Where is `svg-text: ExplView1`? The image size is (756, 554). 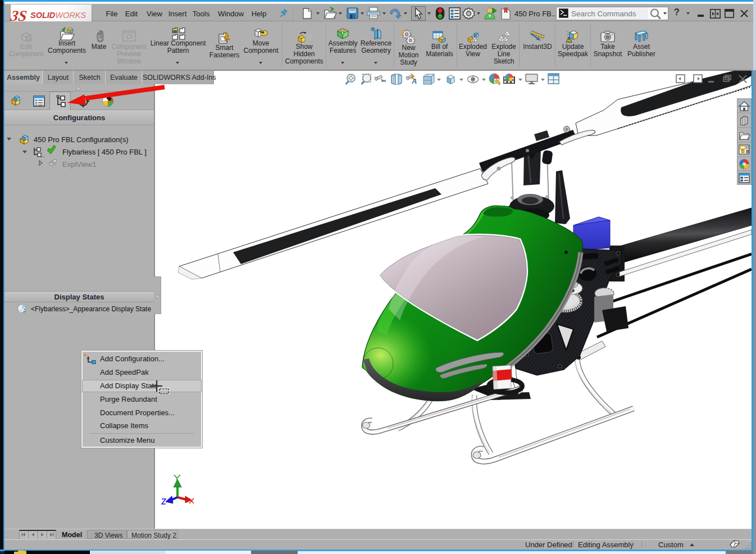 svg-text: ExplView1 is located at coordinates (79, 164).